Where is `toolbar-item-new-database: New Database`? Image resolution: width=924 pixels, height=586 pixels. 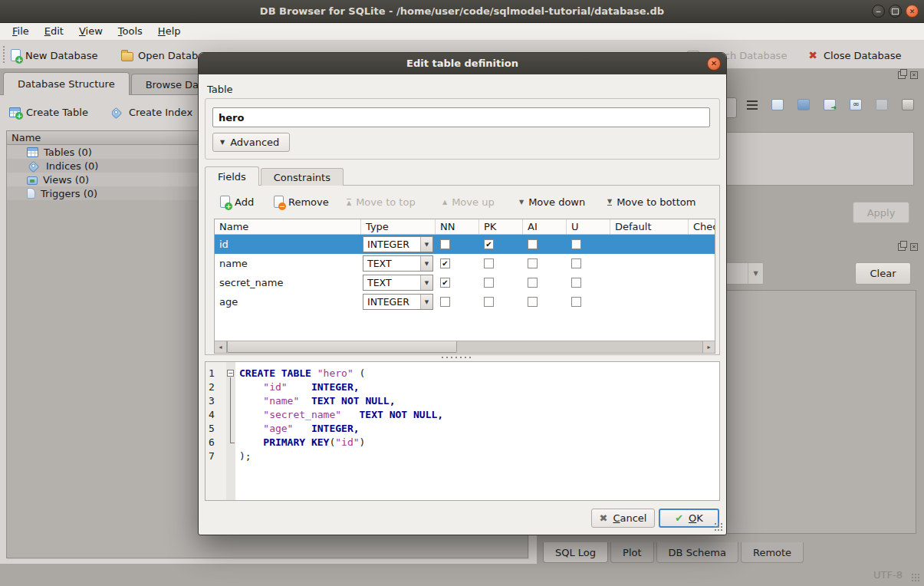
toolbar-item-new-database: New Database is located at coordinates (54, 55).